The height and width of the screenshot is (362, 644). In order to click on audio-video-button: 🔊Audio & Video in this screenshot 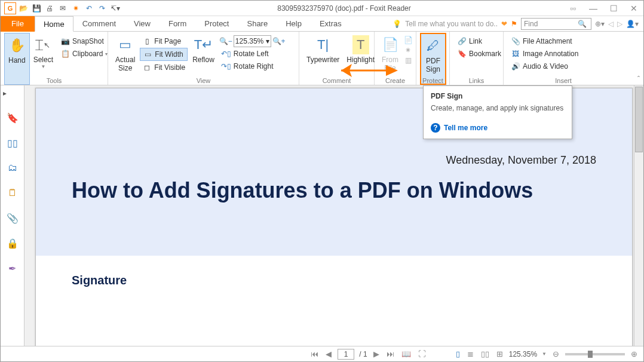, I will do `click(545, 66)`.